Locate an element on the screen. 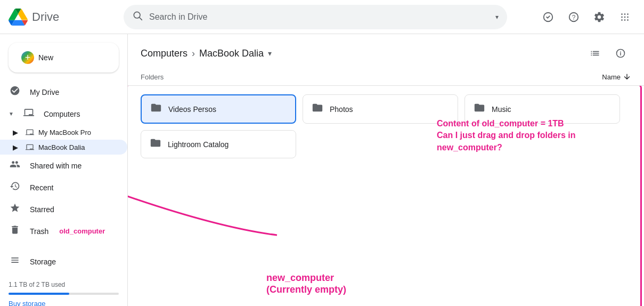 Image resolution: width=644 pixels, height=306 pixels. panel-header: Computers › MacBook Dalia ▾ i is located at coordinates (386, 51).